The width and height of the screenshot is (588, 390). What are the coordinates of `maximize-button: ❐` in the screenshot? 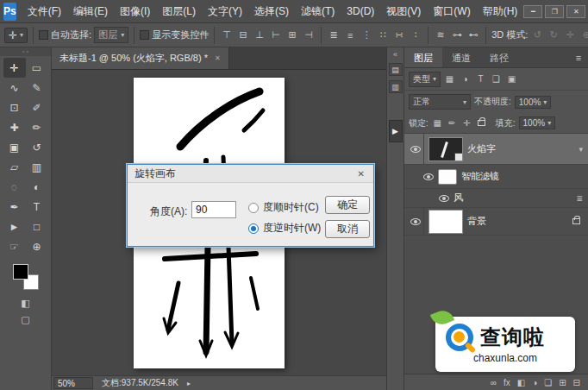 It's located at (554, 12).